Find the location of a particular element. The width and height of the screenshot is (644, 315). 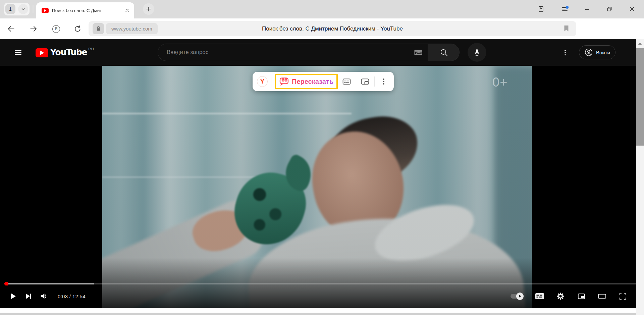

tab-title: Поиск без слов. С Дмит is located at coordinates (88, 11).